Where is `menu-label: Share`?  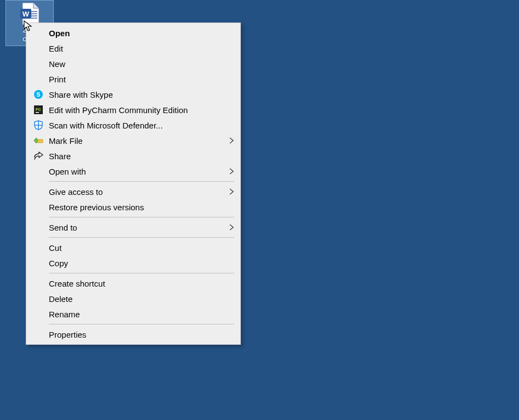
menu-label: Share is located at coordinates (60, 156).